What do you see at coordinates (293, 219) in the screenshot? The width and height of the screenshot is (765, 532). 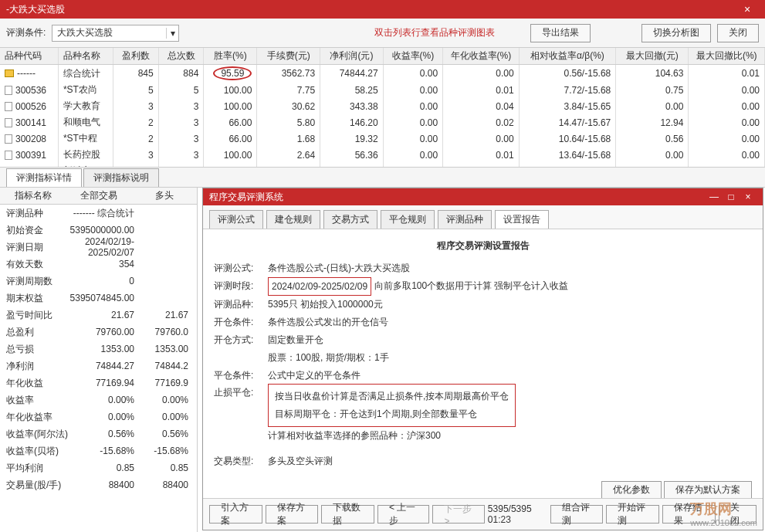 I see `dlg-tab: 建仓规则` at bounding box center [293, 219].